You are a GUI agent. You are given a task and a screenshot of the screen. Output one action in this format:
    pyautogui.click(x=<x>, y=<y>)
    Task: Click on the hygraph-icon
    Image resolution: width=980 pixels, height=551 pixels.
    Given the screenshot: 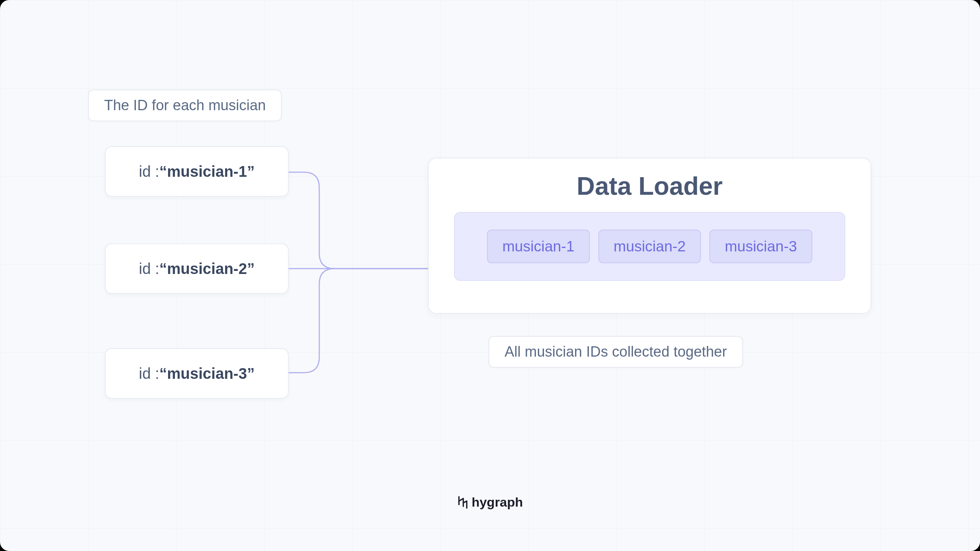 What is the action you would take?
    pyautogui.click(x=462, y=502)
    